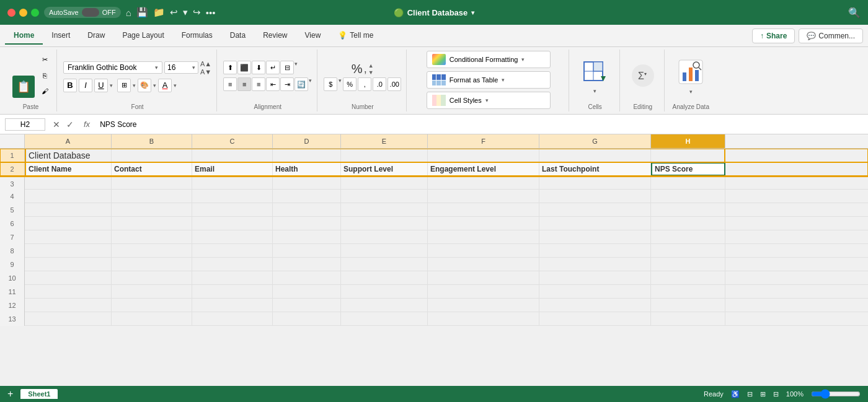 The height and width of the screenshot is (402, 868). What do you see at coordinates (307, 141) in the screenshot?
I see `col-header-d: D` at bounding box center [307, 141].